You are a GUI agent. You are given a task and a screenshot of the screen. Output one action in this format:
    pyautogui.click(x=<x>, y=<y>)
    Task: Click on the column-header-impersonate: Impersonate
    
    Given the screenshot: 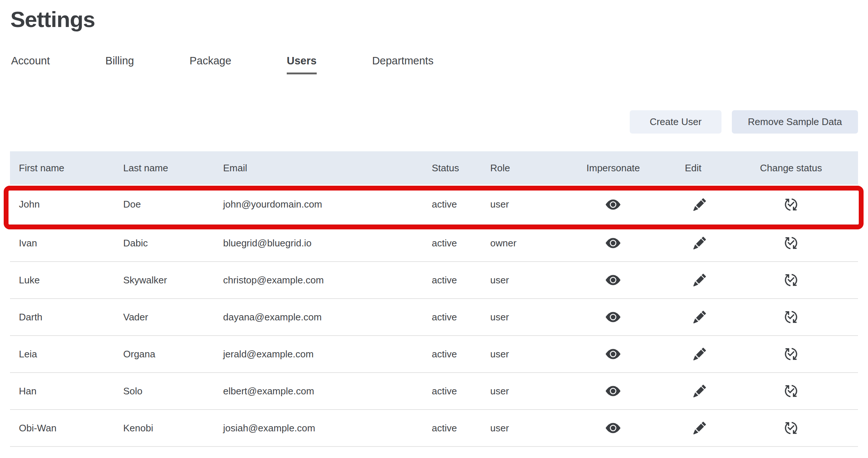 What is the action you would take?
    pyautogui.click(x=627, y=168)
    